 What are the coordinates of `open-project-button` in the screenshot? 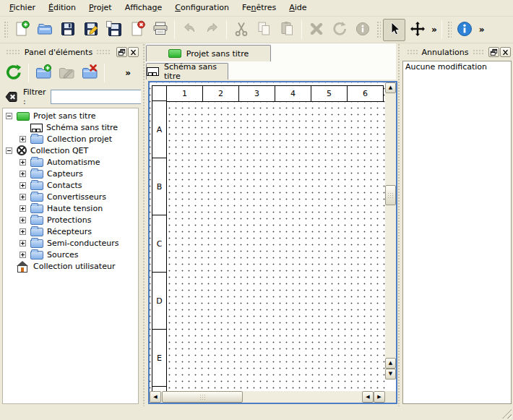 It's located at (45, 30).